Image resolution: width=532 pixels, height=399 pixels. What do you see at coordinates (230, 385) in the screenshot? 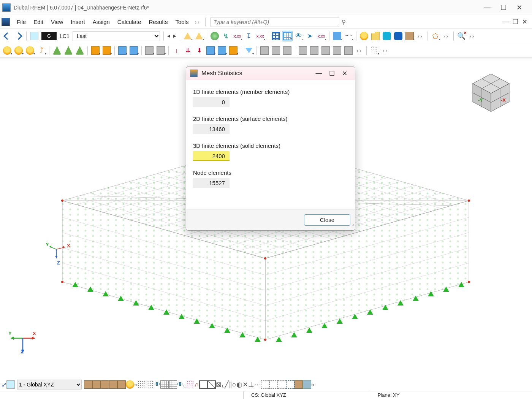
I see `bb-osnap-parallel-icon: ∥` at bounding box center [230, 385].